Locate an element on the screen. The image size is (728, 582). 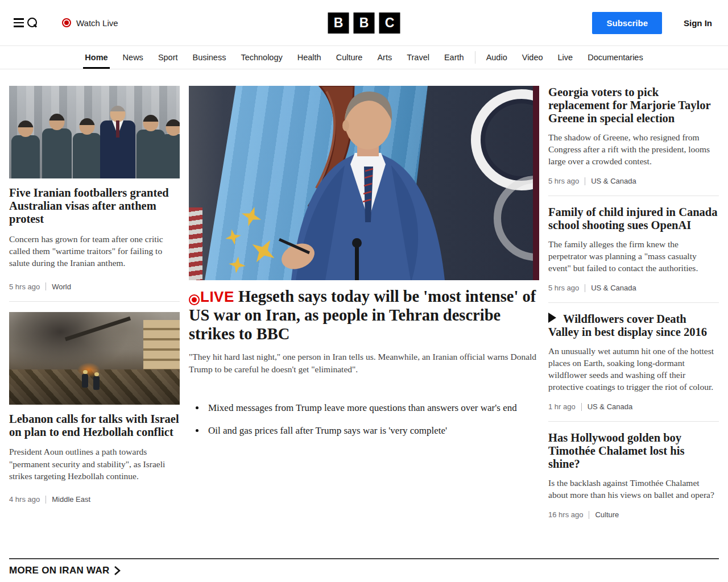
more-on-iran-war-section: MORE ON IRAN WAR BBC VERIFY is located at coordinates (364, 570).